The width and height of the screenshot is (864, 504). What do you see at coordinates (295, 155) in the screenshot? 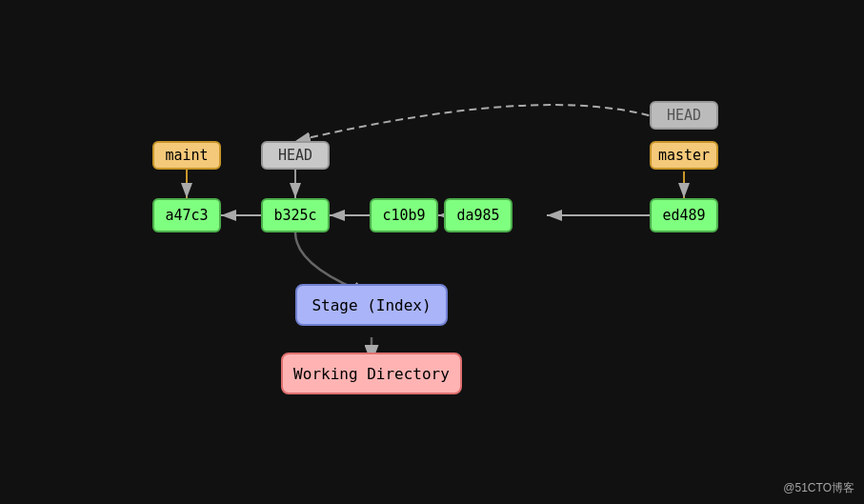
I see `head-local-label: HEAD` at bounding box center [295, 155].